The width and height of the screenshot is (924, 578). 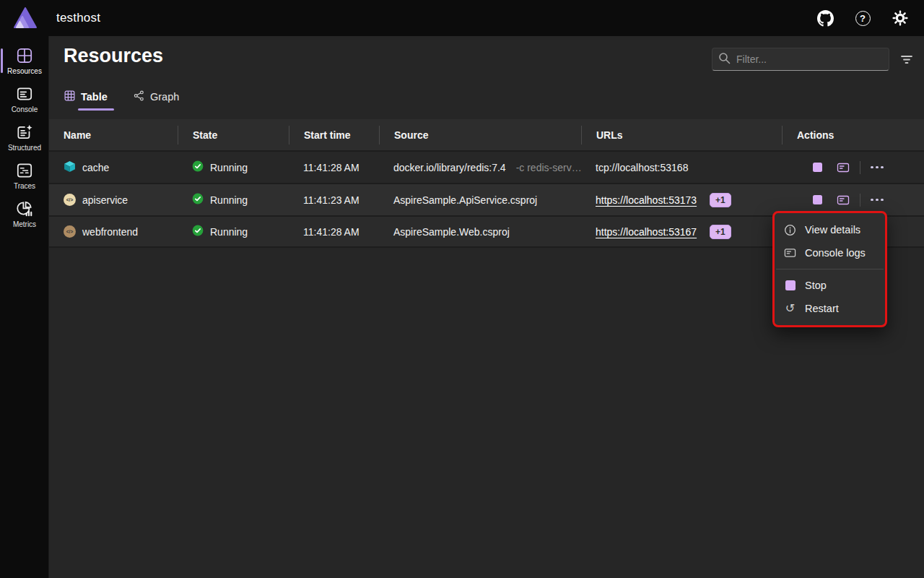 I want to click on question-mark-glyph: ?, so click(x=863, y=19).